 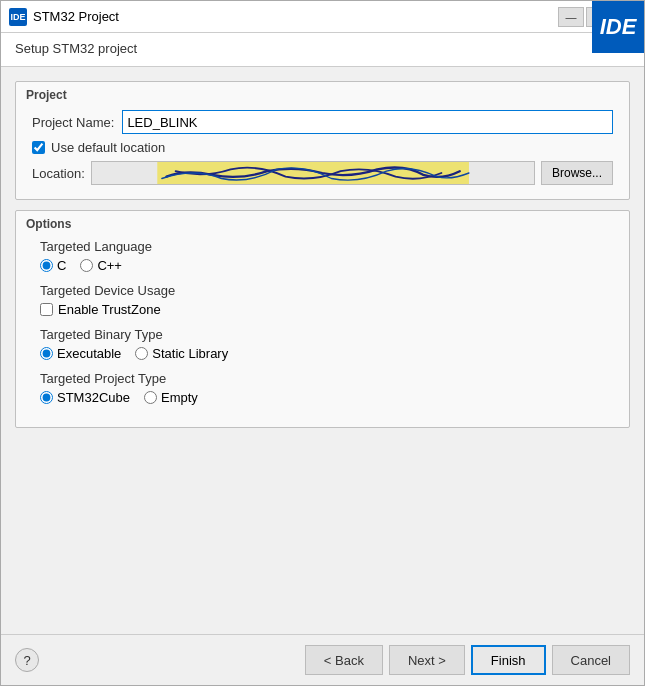 What do you see at coordinates (58, 174) in the screenshot?
I see `location-label: Location:` at bounding box center [58, 174].